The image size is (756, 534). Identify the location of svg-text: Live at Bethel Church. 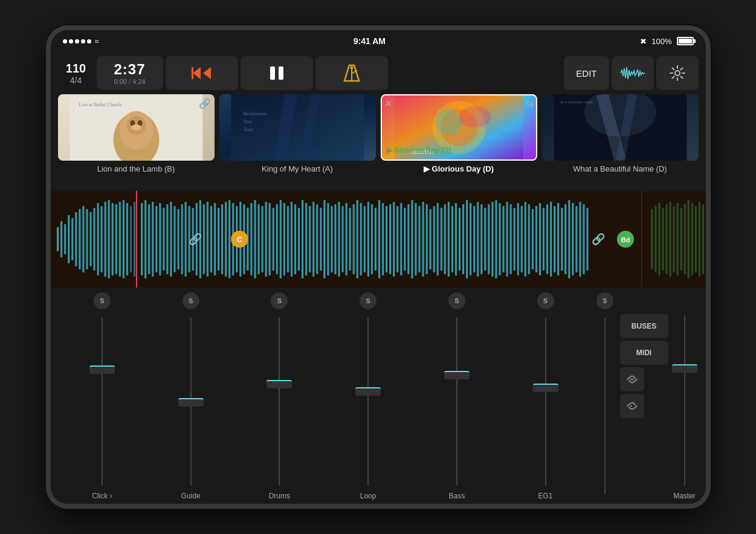
(100, 105).